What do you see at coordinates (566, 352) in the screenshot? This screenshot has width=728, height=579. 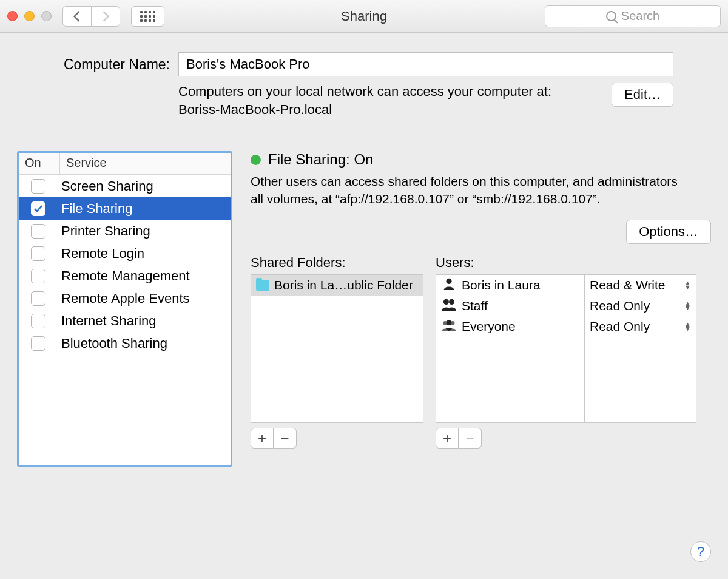 I see `users-column: Users: Boris in LauraStaffEveryone Read …` at bounding box center [566, 352].